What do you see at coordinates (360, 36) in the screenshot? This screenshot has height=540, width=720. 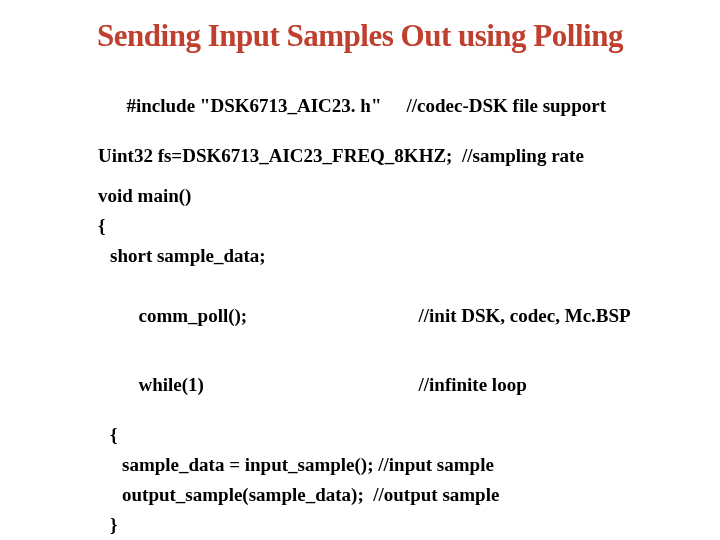 I see `slide-title: Sending Input Samples Out using Polling` at bounding box center [360, 36].